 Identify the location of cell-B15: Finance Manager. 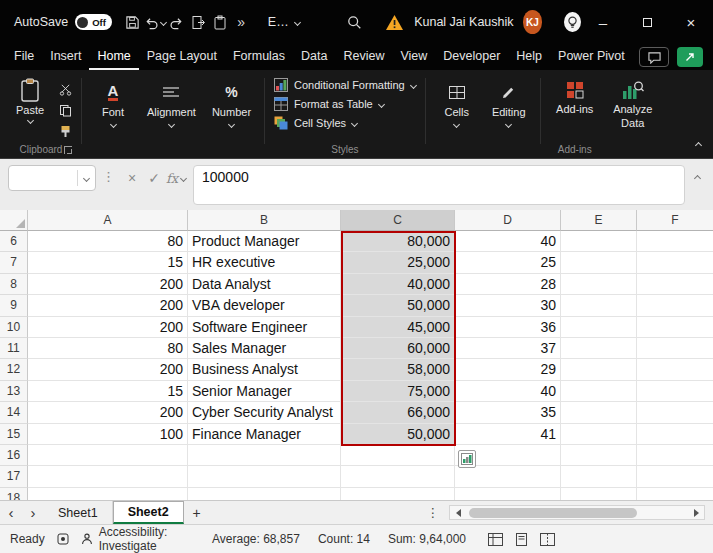
(264, 434).